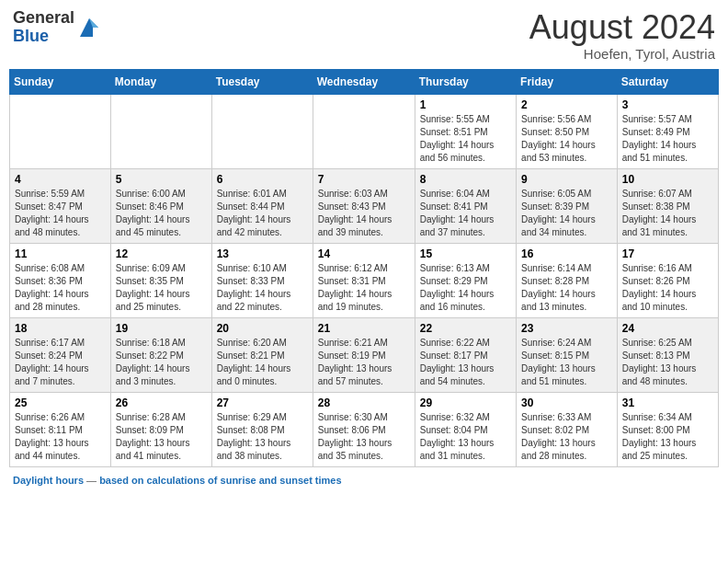 The height and width of the screenshot is (563, 728). I want to click on day-number: 15, so click(465, 254).